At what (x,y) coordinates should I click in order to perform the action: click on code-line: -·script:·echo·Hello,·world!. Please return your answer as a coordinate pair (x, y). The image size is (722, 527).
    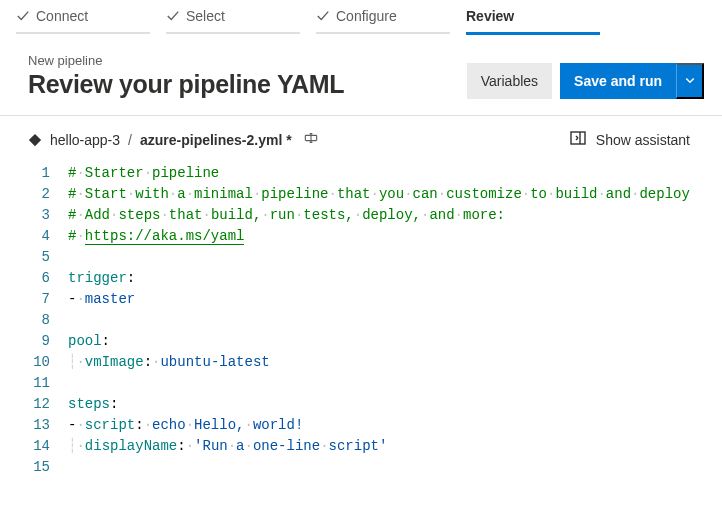
    Looking at the image, I should click on (395, 426).